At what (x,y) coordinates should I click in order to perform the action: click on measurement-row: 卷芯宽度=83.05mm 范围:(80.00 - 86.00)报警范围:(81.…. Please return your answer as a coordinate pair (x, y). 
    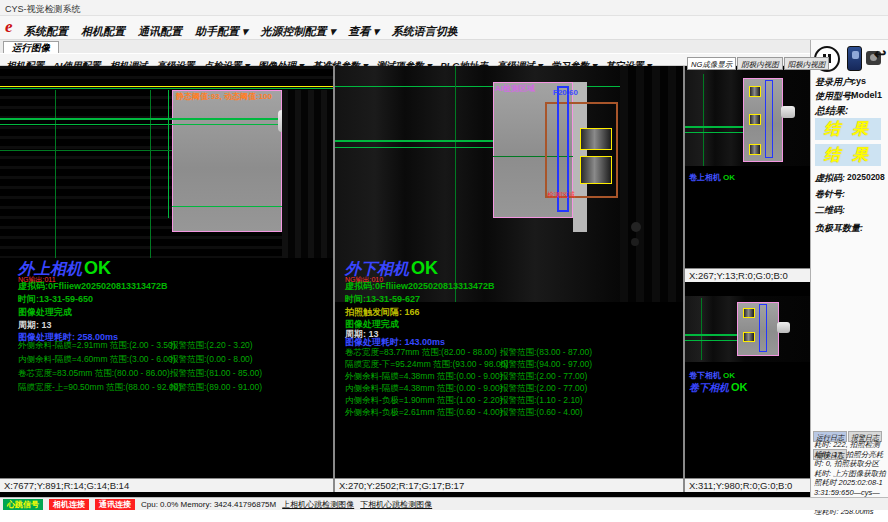
    Looking at the image, I should click on (173, 374).